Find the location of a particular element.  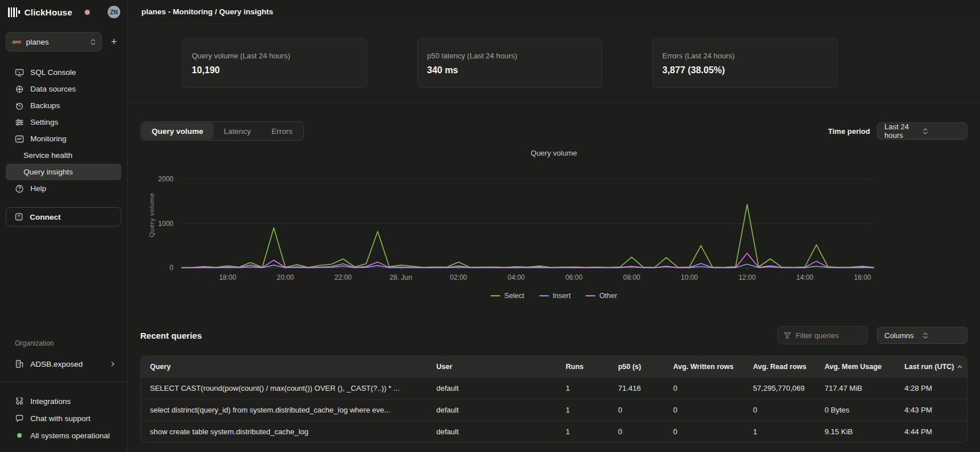

svg-text: 02:00 is located at coordinates (459, 277).